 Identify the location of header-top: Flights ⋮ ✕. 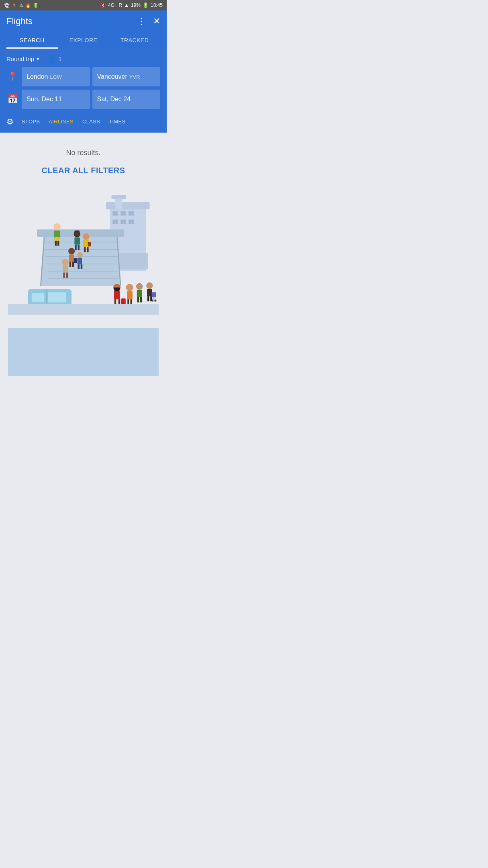
(84, 24).